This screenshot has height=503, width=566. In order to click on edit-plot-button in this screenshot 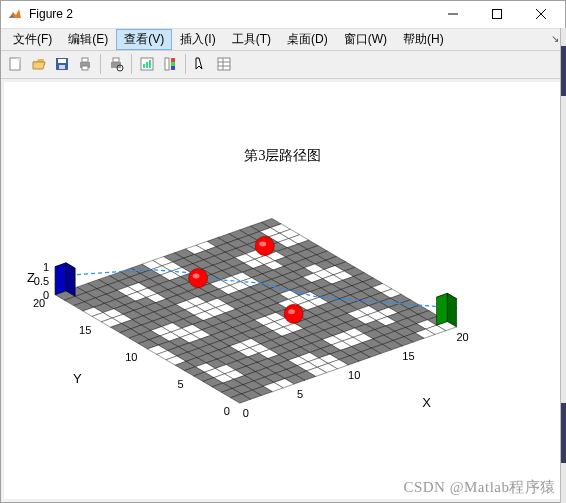, I will do `click(201, 64)`.